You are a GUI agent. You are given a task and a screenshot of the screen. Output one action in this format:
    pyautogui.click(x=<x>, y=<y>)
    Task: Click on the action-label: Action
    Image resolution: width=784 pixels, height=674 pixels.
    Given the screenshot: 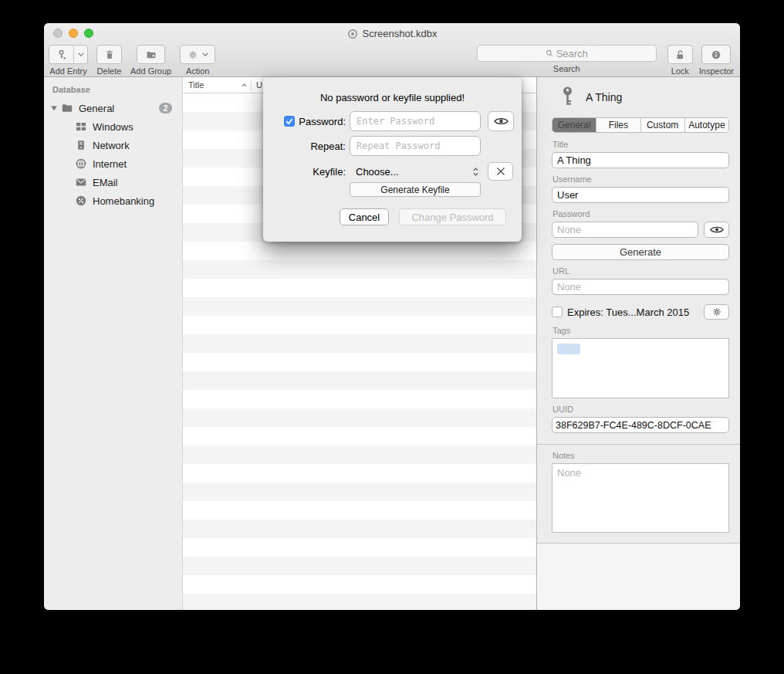 What is the action you would take?
    pyautogui.click(x=198, y=71)
    